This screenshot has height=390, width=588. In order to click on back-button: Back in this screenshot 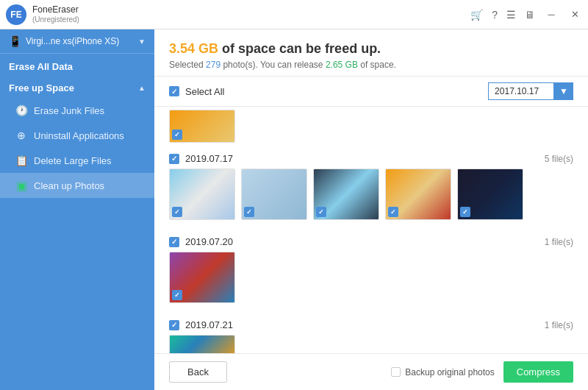, I will do `click(198, 372)`.